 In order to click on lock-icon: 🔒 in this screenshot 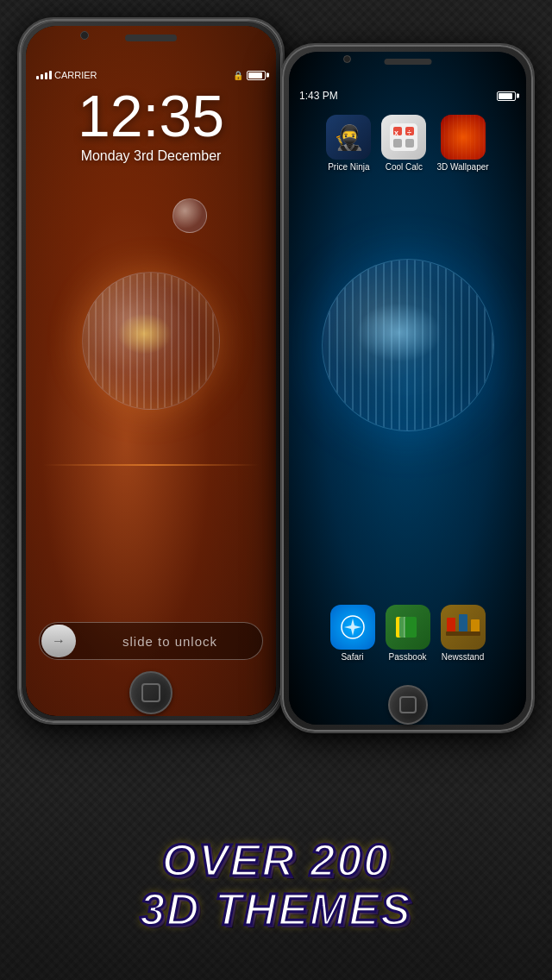, I will do `click(238, 76)`.